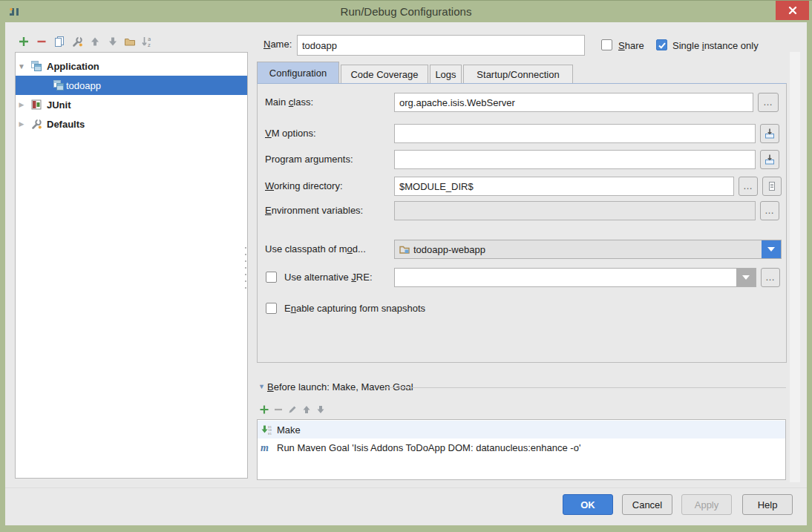 Image resolution: width=812 pixels, height=532 pixels. What do you see at coordinates (278, 45) in the screenshot?
I see `name-label: Name:` at bounding box center [278, 45].